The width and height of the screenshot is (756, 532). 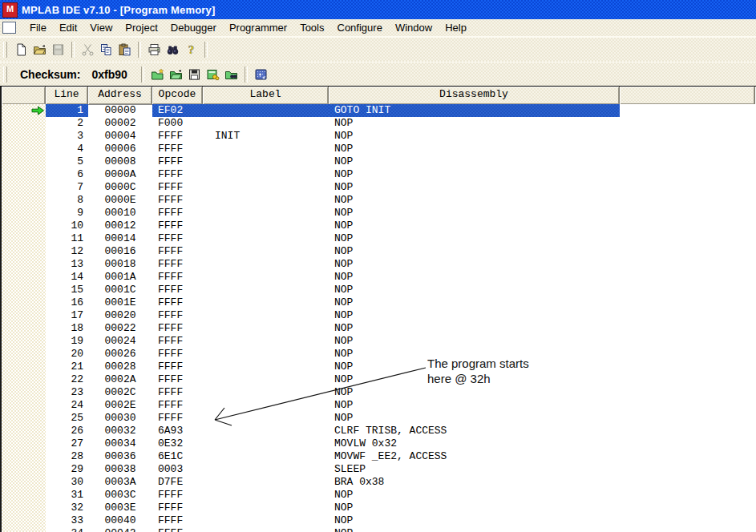 What do you see at coordinates (378, 123) in the screenshot?
I see `table-row: 200002F000NOP` at bounding box center [378, 123].